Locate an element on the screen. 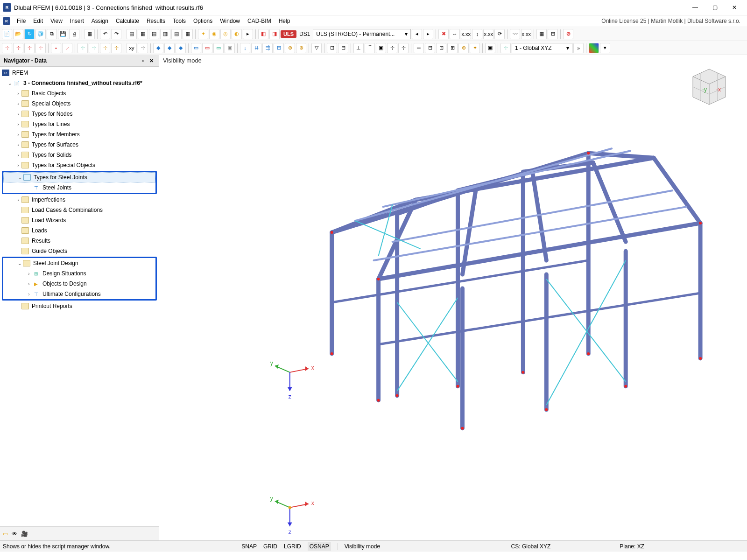 This screenshot has height=560, width=747. tree-item: Results is located at coordinates (79, 241).